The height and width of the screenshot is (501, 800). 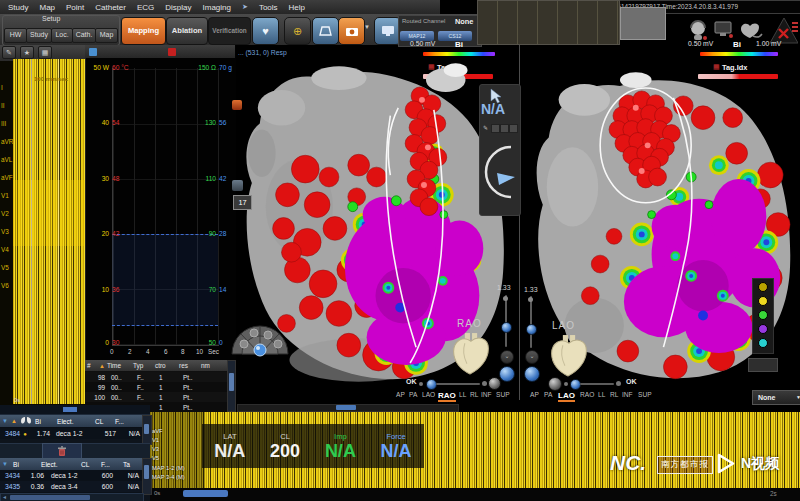 I want to click on col-bi: Bi, so click(x=46, y=422).